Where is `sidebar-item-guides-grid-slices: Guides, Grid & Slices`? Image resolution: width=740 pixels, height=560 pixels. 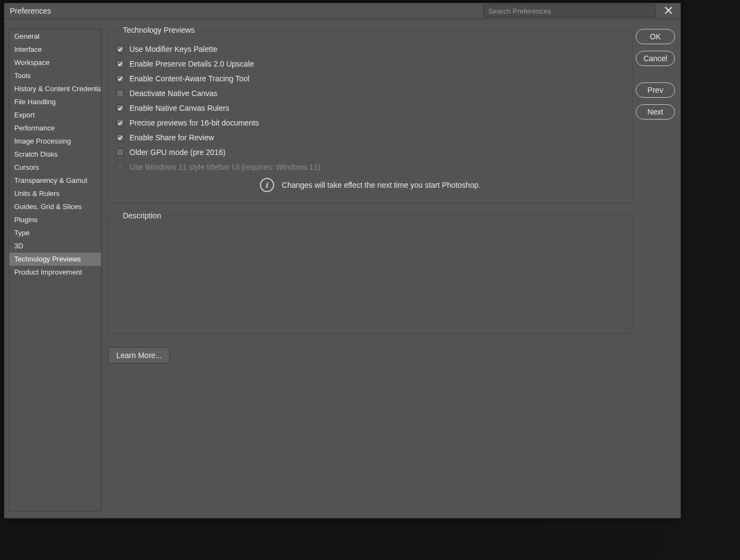
sidebar-item-guides-grid-slices: Guides, Grid & Slices is located at coordinates (55, 207).